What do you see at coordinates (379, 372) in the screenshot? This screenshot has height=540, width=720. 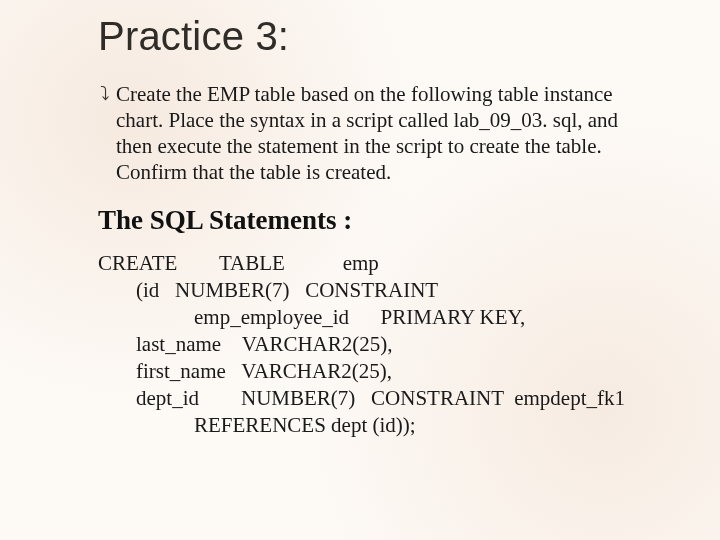 I see `sql-line: first_name VARCHAR2(25),` at bounding box center [379, 372].